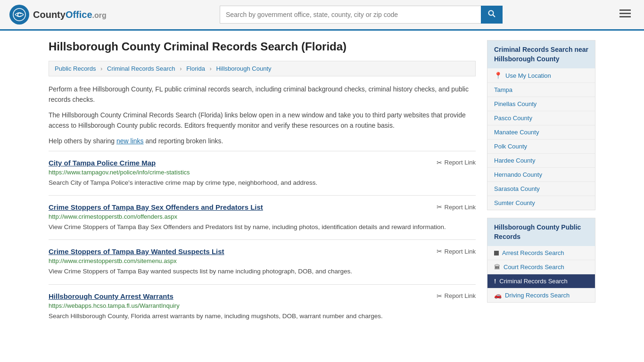  Describe the element at coordinates (439, 207) in the screenshot. I see `report-icon-1: ✂` at that location.